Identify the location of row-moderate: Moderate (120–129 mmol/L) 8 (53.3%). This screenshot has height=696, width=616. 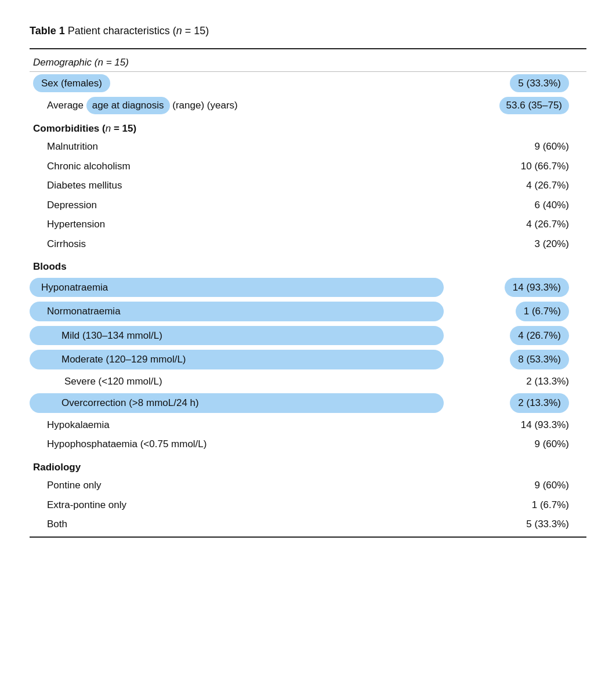
(308, 360).